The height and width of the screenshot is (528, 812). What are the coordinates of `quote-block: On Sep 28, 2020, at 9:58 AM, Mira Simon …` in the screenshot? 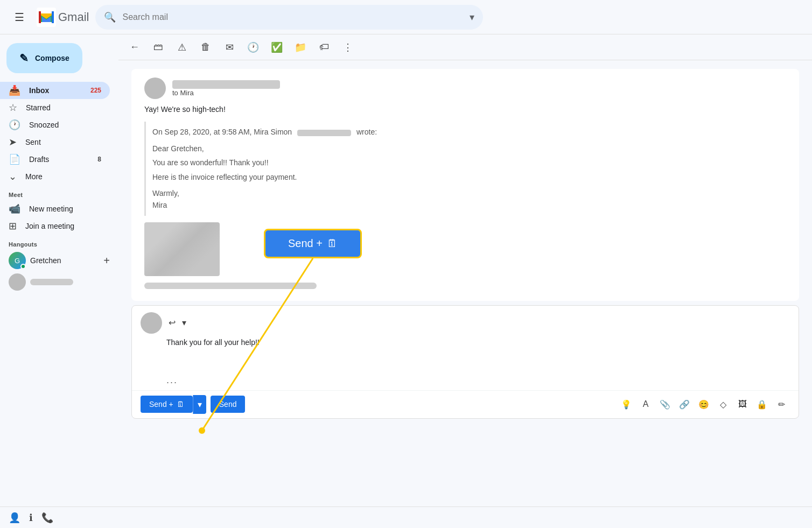 It's located at (465, 168).